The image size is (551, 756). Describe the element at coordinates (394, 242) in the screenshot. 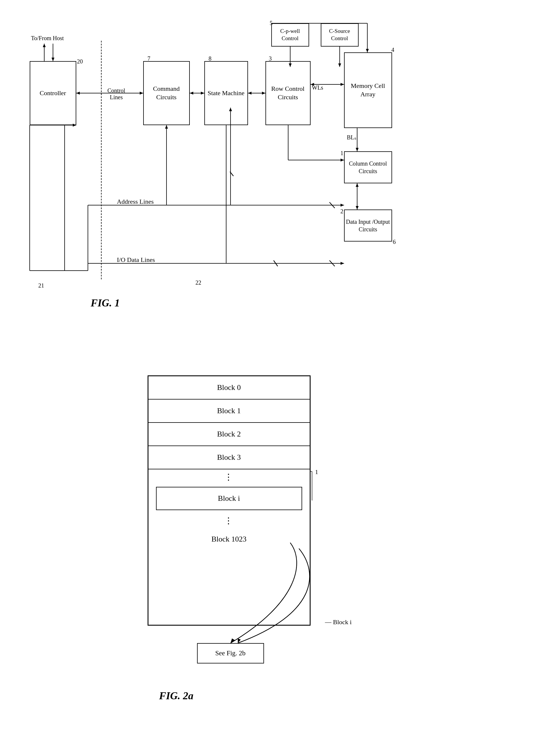

I see `ref-6: 6` at that location.